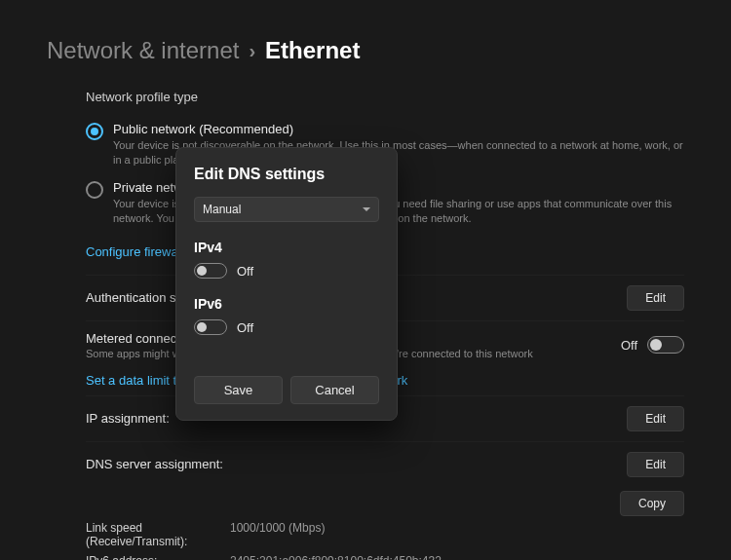 This screenshot has height=560, width=731. Describe the element at coordinates (222, 209) in the screenshot. I see `select-value: Manual` at that location.